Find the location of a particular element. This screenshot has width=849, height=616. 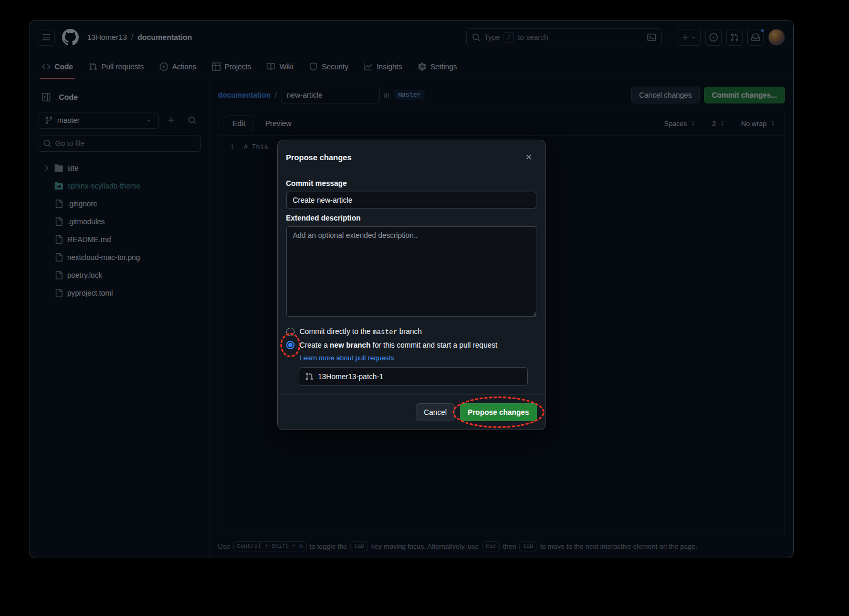

commit-direct-option: Commit directly to the master branch is located at coordinates (412, 332).